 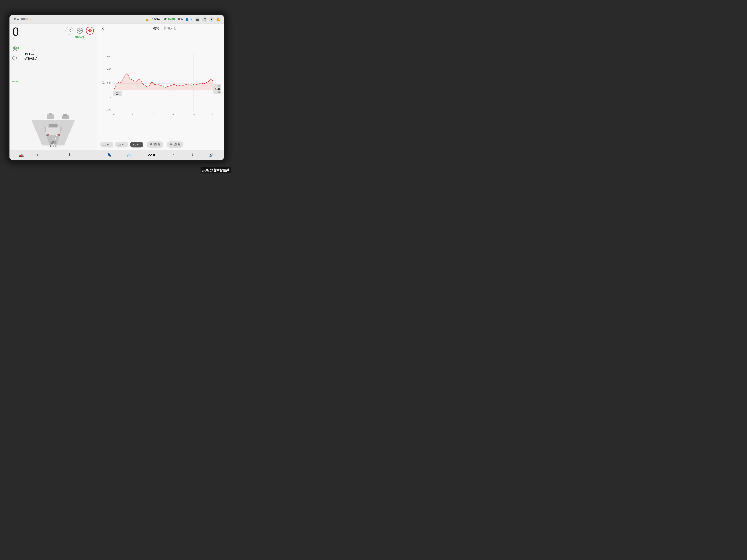 I want to click on battery-bar, so click(x=25, y=20).